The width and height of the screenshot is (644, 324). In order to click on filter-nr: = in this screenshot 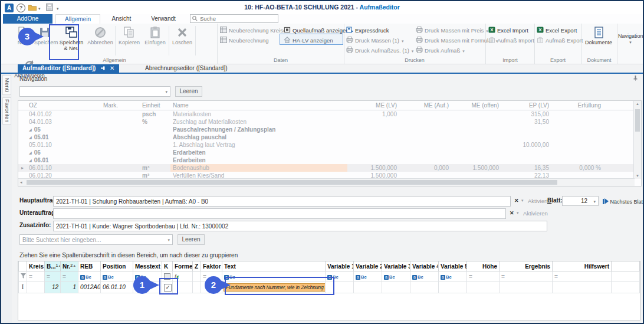, I will do `click(70, 276)`.